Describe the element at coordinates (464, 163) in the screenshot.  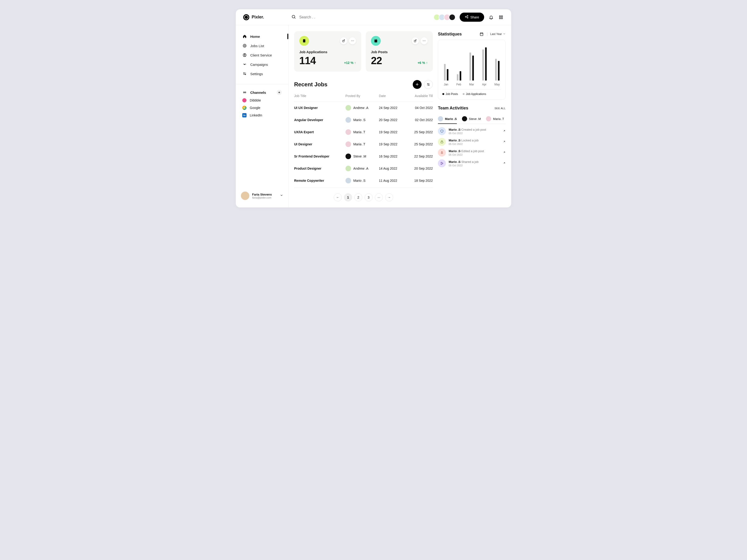
I see `activity-text: Mario .S Shared a job 05 Oct 2022` at that location.